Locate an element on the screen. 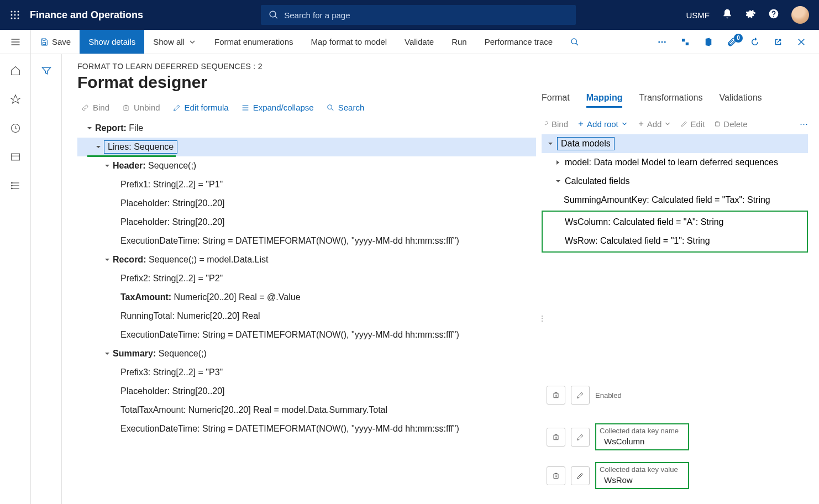 The height and width of the screenshot is (504, 819). page-title: Format designer is located at coordinates (309, 82).